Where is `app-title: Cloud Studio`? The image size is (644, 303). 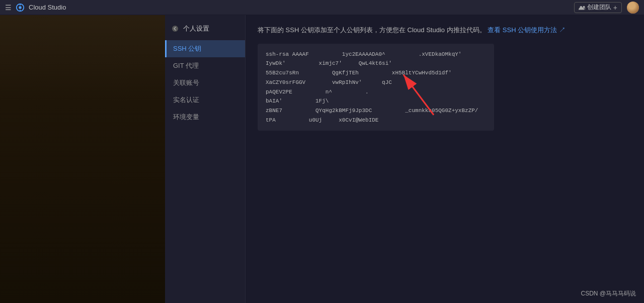
app-title: Cloud Studio is located at coordinates (47, 7).